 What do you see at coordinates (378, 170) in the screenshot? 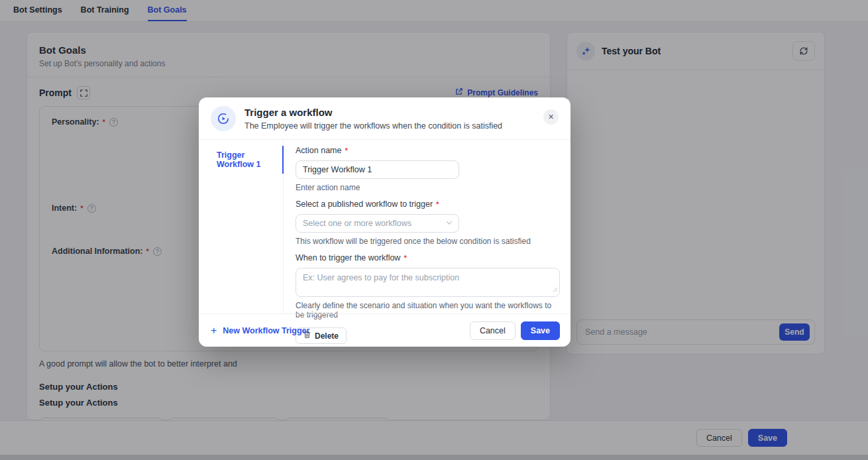
I see `action-name-input` at bounding box center [378, 170].